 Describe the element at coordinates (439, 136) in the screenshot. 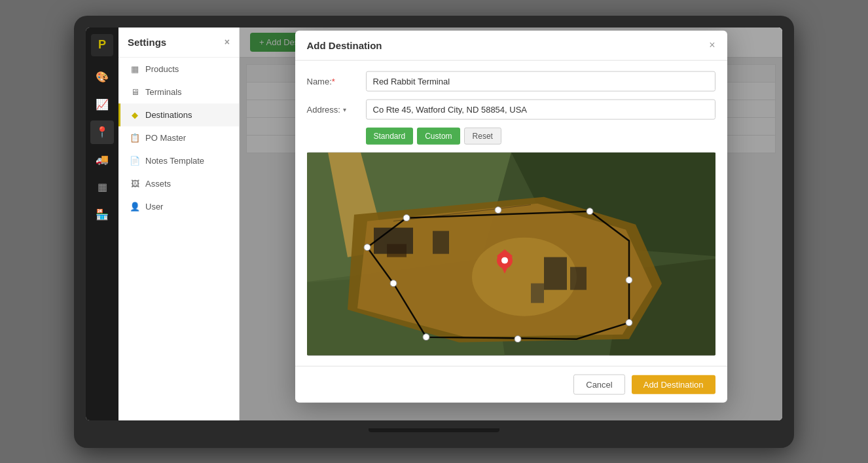

I see `custom-button: Custom` at that location.